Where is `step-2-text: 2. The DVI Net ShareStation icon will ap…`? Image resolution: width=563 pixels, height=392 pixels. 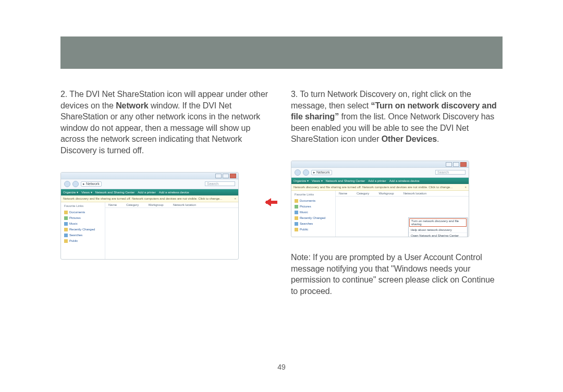 step-2-text: 2. The DVI Net ShareStation icon will ap… is located at coordinates (166, 123).